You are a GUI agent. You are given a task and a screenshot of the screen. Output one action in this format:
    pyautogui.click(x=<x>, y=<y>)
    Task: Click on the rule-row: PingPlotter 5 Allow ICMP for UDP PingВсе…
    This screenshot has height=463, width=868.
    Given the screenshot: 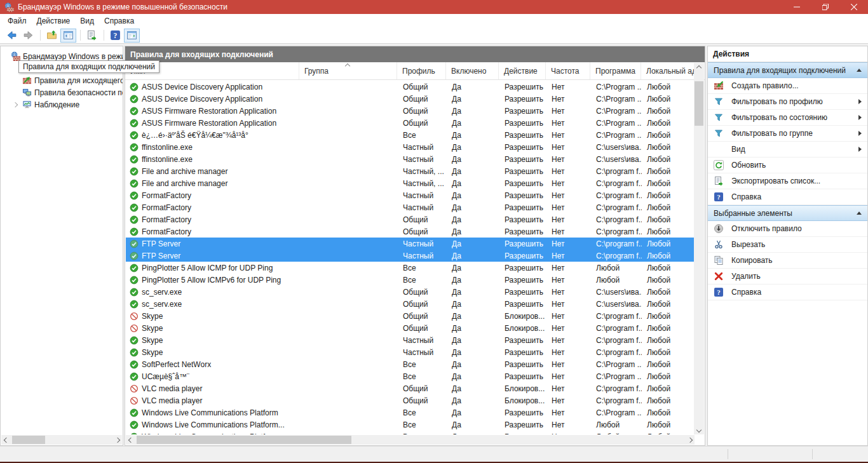 What is the action you would take?
    pyautogui.click(x=410, y=268)
    